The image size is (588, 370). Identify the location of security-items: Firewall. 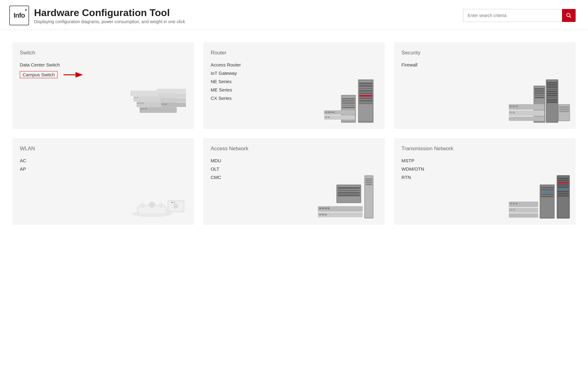
(485, 65).